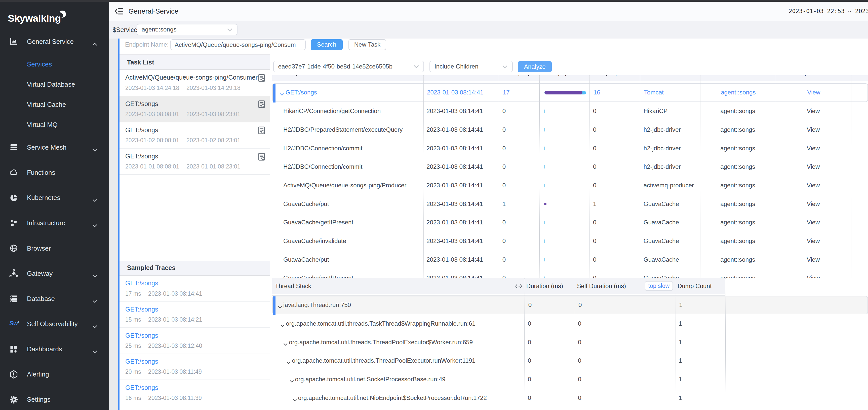  I want to click on sidebar-item-label: Service Mesh, so click(46, 148).